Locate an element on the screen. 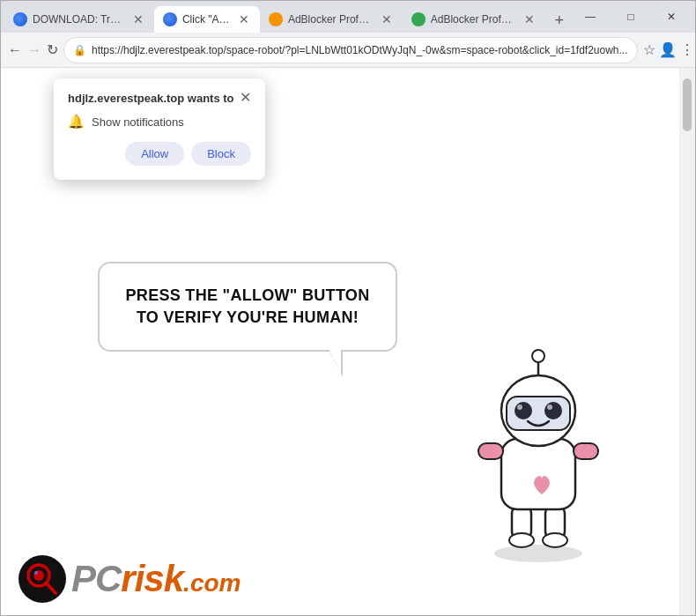  notif-actions: Allow Block is located at coordinates (159, 153).